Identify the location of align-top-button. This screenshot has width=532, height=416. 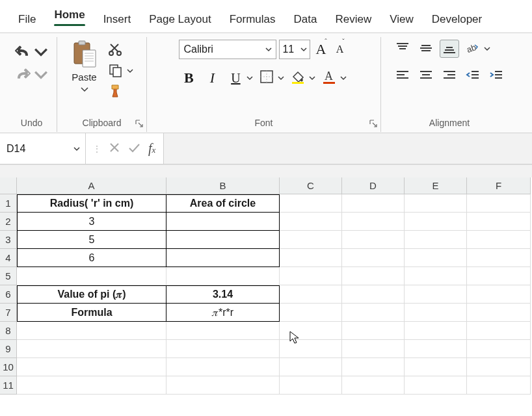
(403, 49).